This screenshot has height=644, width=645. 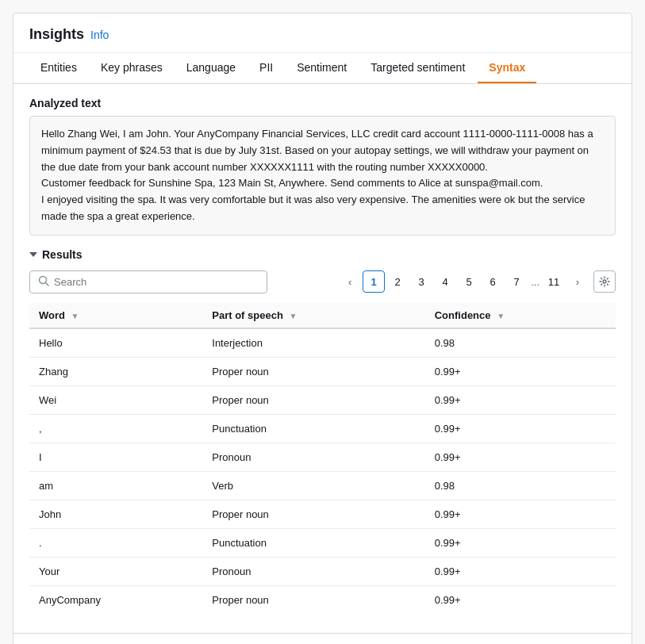 What do you see at coordinates (116, 600) in the screenshot?
I see `cell-word: AnyCompany` at bounding box center [116, 600].